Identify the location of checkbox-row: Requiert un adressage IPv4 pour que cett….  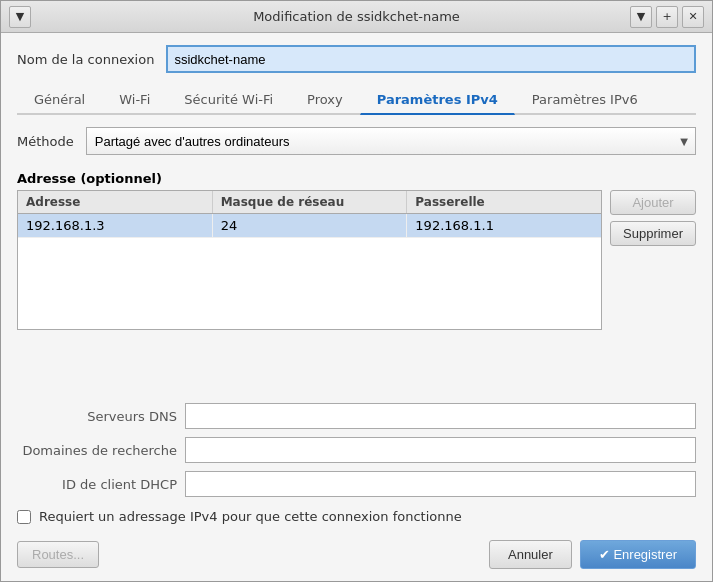
(356, 516).